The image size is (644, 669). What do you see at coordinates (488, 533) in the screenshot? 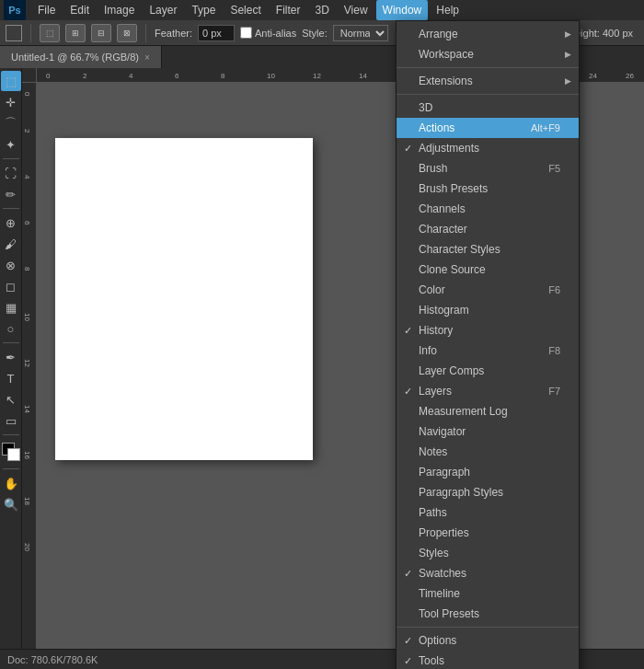
I see `menu-item-properties: Properties` at bounding box center [488, 533].